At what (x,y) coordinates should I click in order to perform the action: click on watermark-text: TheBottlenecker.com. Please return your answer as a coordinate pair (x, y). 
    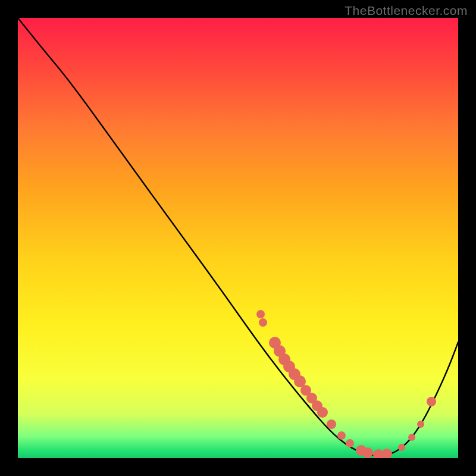
    Looking at the image, I should click on (406, 11).